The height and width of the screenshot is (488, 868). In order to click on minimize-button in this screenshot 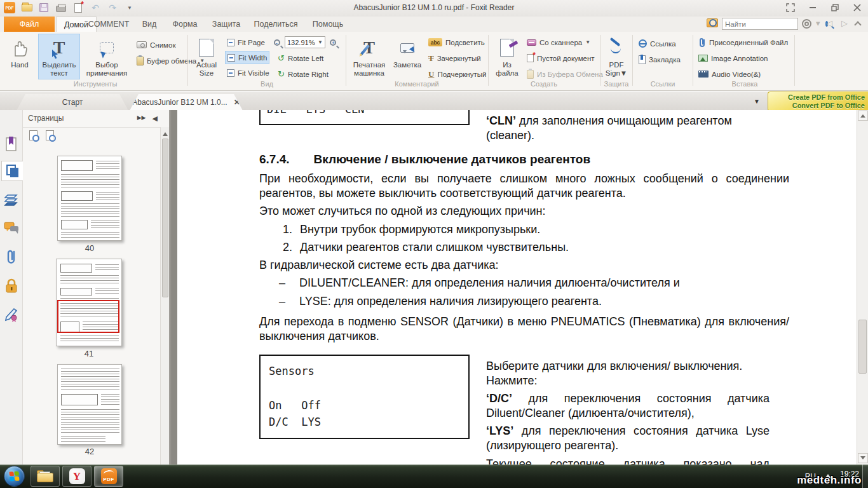, I will do `click(813, 8)`.